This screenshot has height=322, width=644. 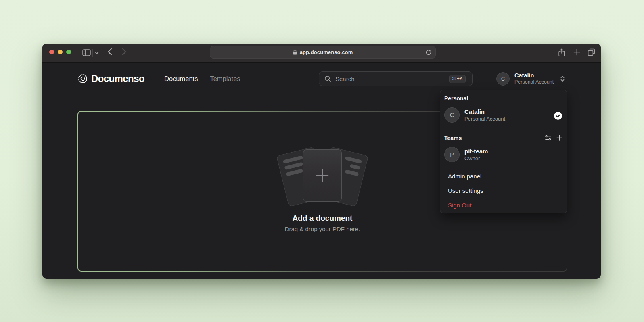 What do you see at coordinates (322, 176) in the screenshot?
I see `documents-illustration` at bounding box center [322, 176].